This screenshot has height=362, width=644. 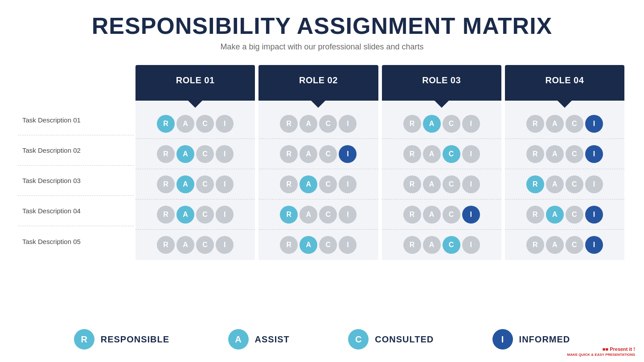 I want to click on badge-i-r1-t1: I, so click(x=225, y=124).